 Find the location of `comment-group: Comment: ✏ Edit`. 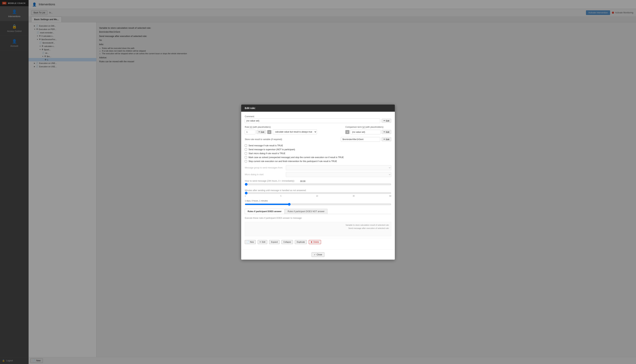

comment-group: Comment: ✏ Edit is located at coordinates (318, 119).